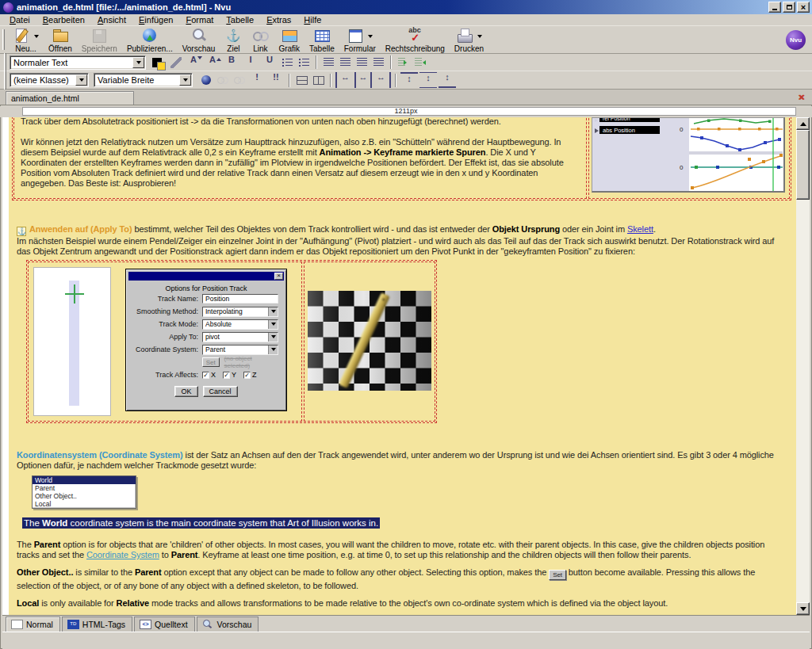 The width and height of the screenshot is (812, 649). Describe the element at coordinates (300, 122) in the screenshot. I see `paragraph: Track über dem Absolutetrack positionier…` at that location.